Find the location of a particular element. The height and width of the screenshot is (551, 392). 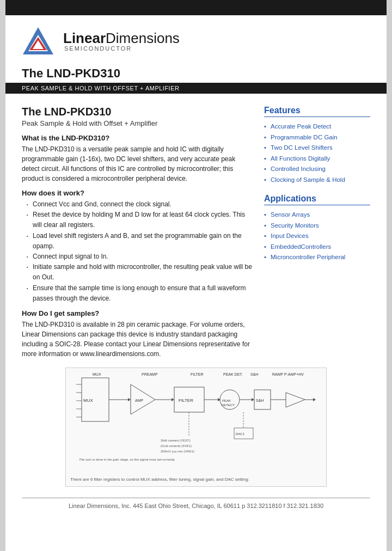

footer-text: Linear Dimensions, Inc. 445 East Ohio St… is located at coordinates (196, 506).